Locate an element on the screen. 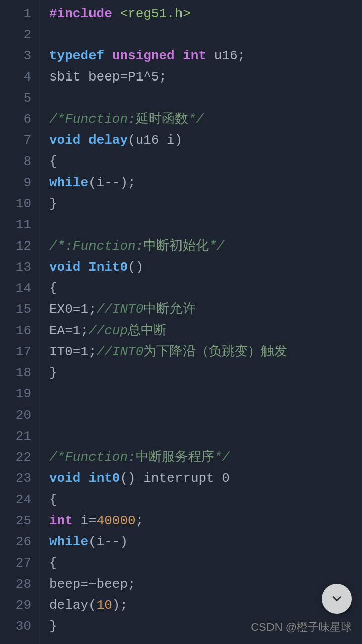 The height and width of the screenshot is (644, 362). code-token: #include is located at coordinates (80, 14).